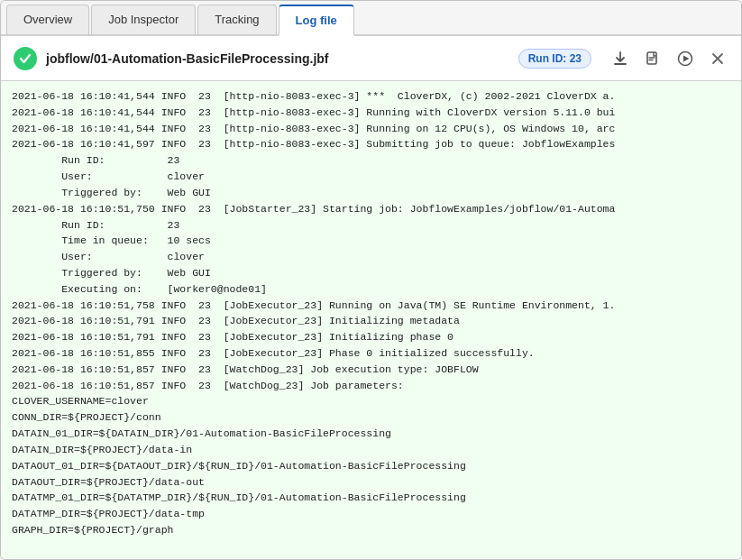 This screenshot has height=560, width=742. What do you see at coordinates (371, 18) in the screenshot?
I see `tab-bar: Overview Job Inspector Tracking Log file` at bounding box center [371, 18].